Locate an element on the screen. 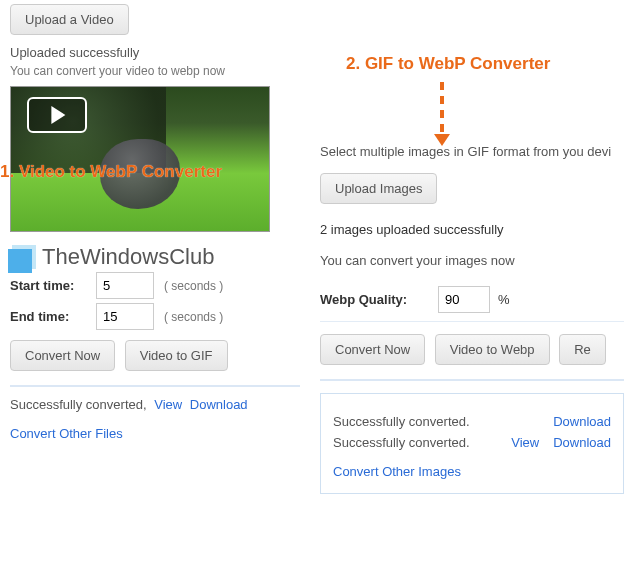  conversion-result: Successfully converted, View Download is located at coordinates (155, 404).